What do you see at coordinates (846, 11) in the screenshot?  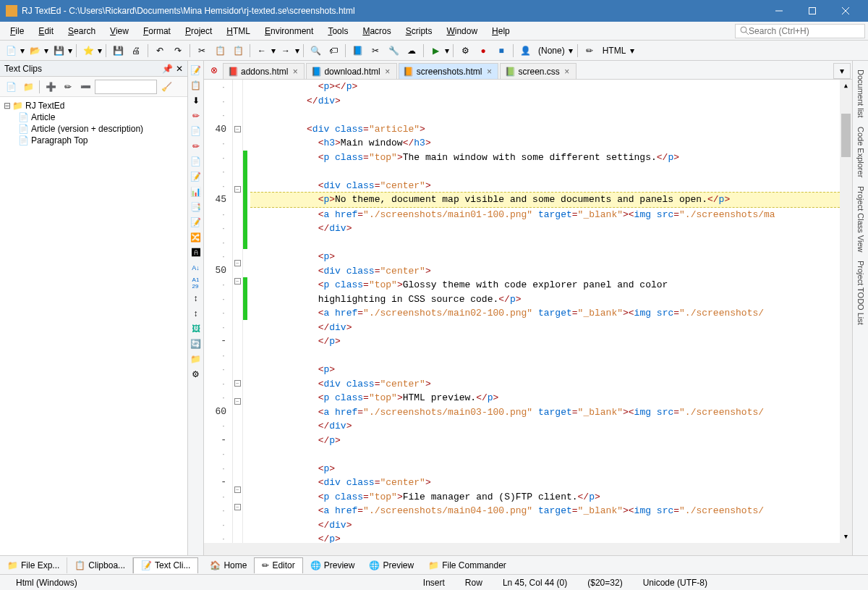 I see `close-button` at bounding box center [846, 11].